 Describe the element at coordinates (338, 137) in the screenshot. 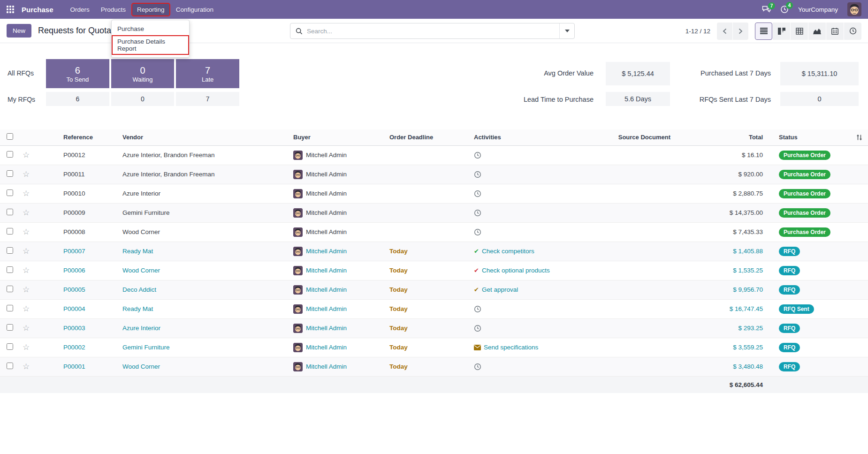

I see `header-buyer: Buyer` at that location.